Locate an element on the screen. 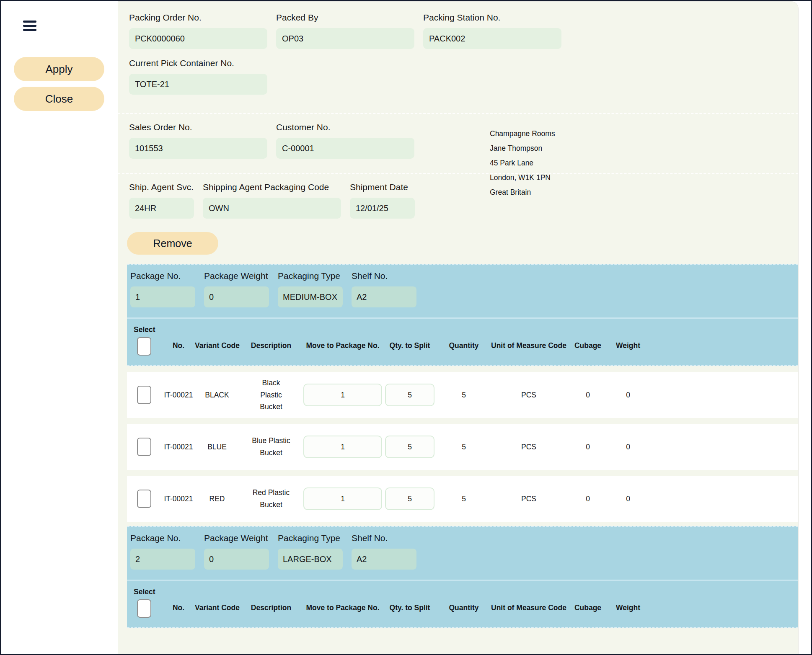  ship-agent-packaging-code-input is located at coordinates (272, 208).